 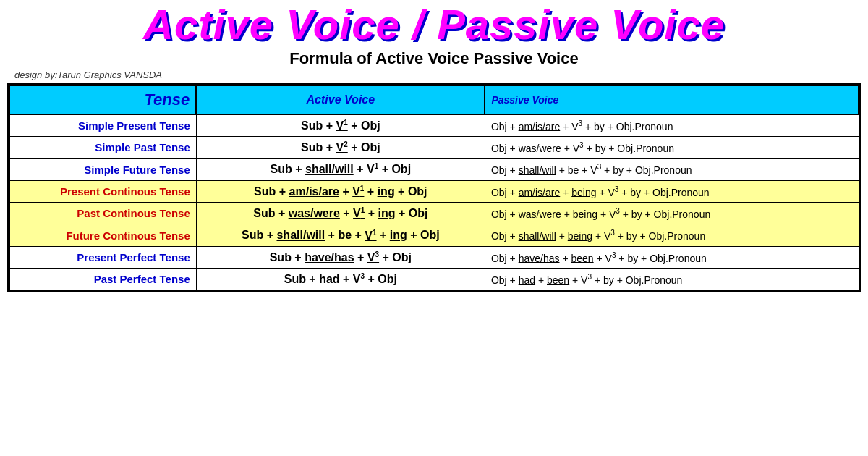 I want to click on table-row: Present Continous TenseSub + am/is/are +…, so click(x=434, y=191).